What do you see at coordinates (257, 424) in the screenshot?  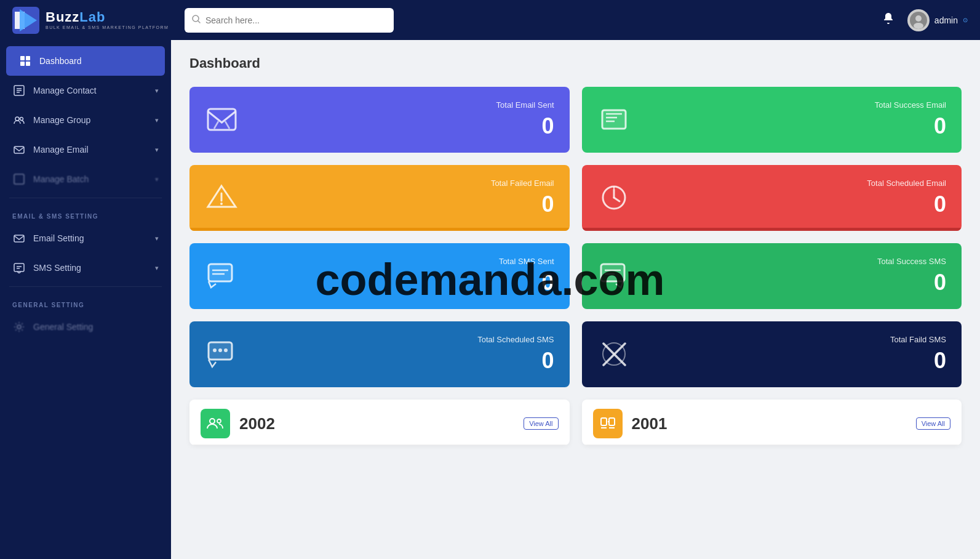 I see `contacts-number: 2002` at bounding box center [257, 424].